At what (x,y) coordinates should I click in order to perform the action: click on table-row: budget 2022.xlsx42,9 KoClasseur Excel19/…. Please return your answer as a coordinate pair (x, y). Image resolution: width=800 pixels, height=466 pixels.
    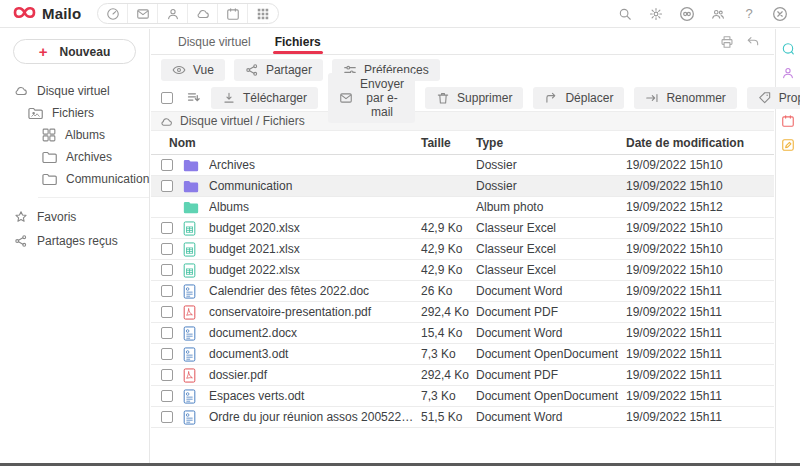
    Looking at the image, I should click on (462, 270).